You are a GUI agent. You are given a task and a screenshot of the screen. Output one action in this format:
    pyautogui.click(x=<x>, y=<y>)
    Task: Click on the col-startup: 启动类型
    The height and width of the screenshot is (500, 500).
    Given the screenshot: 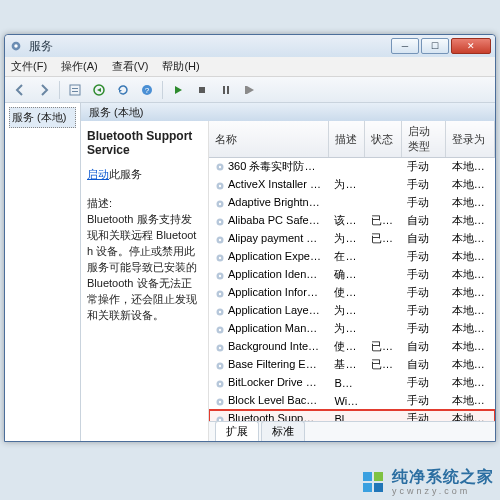 What is the action you would take?
    pyautogui.click(x=424, y=140)
    